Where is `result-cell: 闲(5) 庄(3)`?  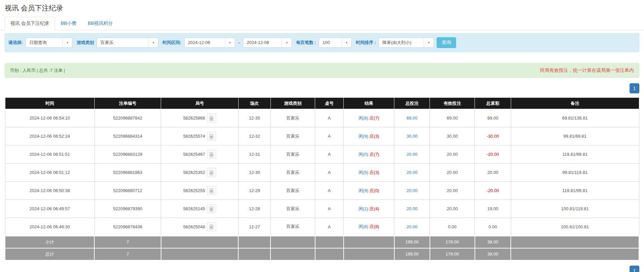
result-cell: 闲(5) 庄(3) is located at coordinates (369, 173).